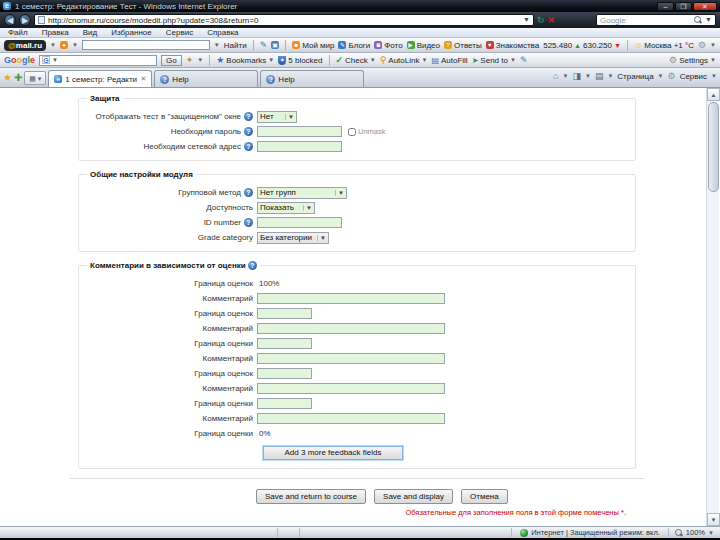 This screenshot has width=720, height=540. Describe the element at coordinates (692, 60) in the screenshot. I see `google-settings-button: ⚙Settings▼` at that location.